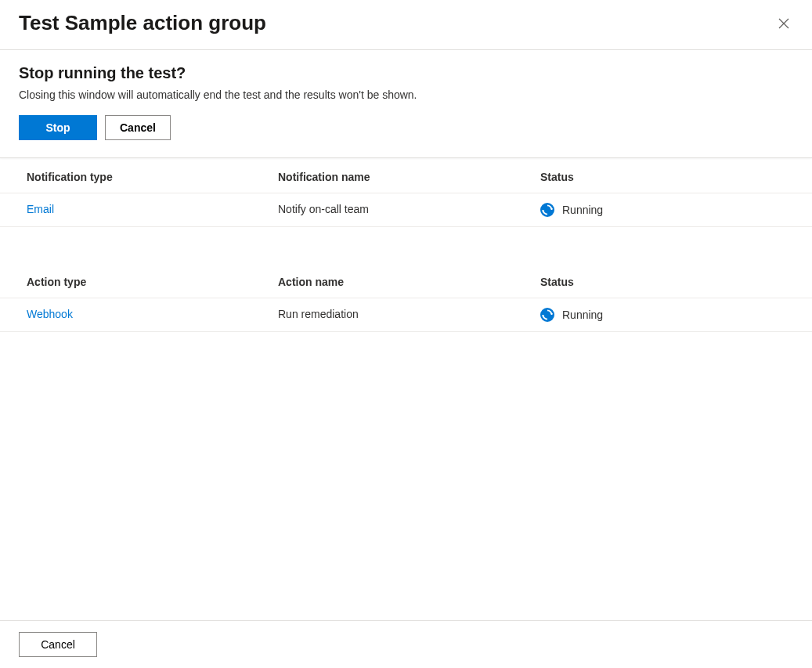 Image resolution: width=812 pixels, height=668 pixels. What do you see at coordinates (406, 194) in the screenshot?
I see `notifications-table: Notification type Notification name Stat…` at bounding box center [406, 194].